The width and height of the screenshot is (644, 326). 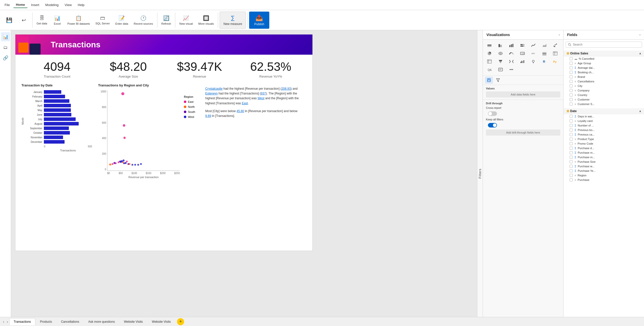 I want to click on field-days-check, so click(x=571, y=116).